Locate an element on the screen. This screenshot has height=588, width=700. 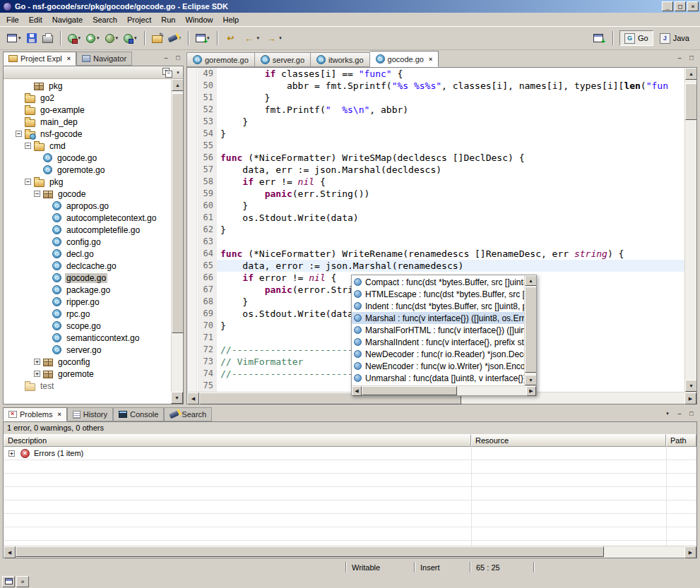
scroll-up-icon: ▲ is located at coordinates (177, 85).